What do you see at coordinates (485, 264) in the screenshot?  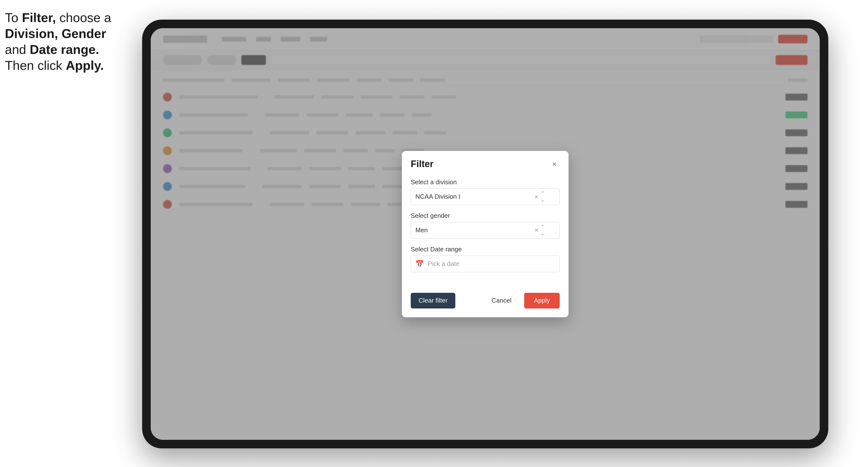 I see `date-range-input: 📅 Pick a date` at bounding box center [485, 264].